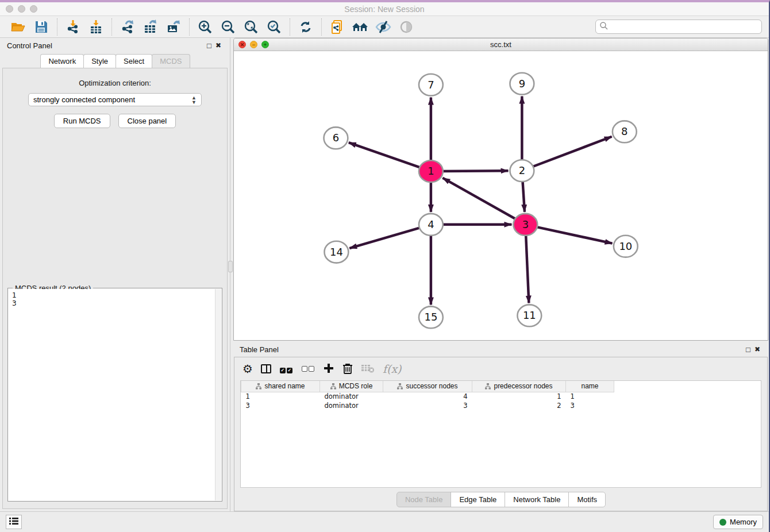 The width and height of the screenshot is (770, 532). Describe the element at coordinates (274, 27) in the screenshot. I see `zoom-selected-button` at that location.